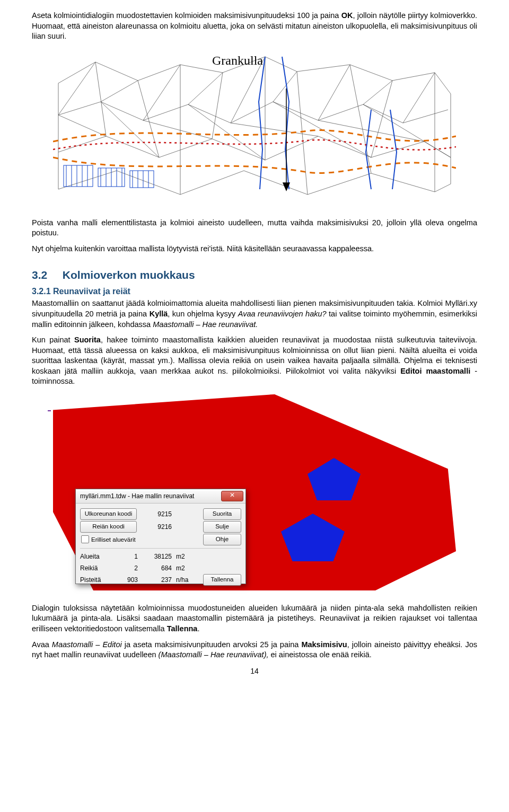 This screenshot has width=509, height=812. What do you see at coordinates (222, 514) in the screenshot?
I see `suorita-button: Suorita` at bounding box center [222, 514].